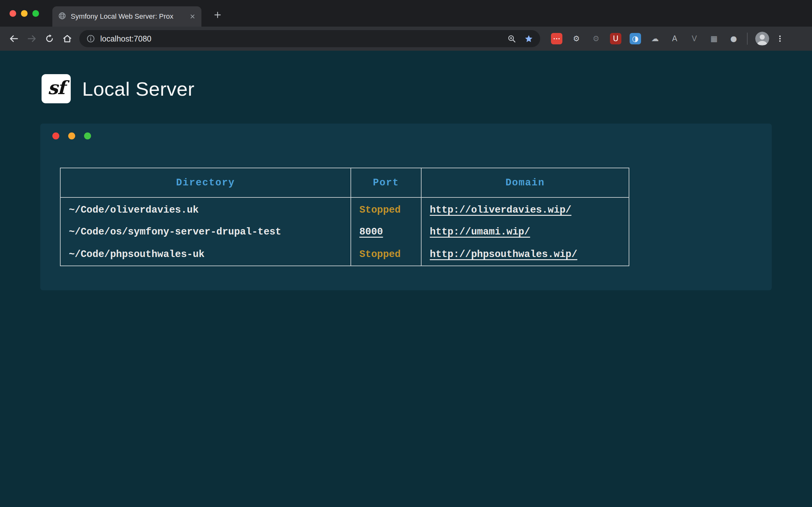 This screenshot has width=812, height=507. I want to click on directory-cell: ~/Code/oliverdavies.uk, so click(206, 209).